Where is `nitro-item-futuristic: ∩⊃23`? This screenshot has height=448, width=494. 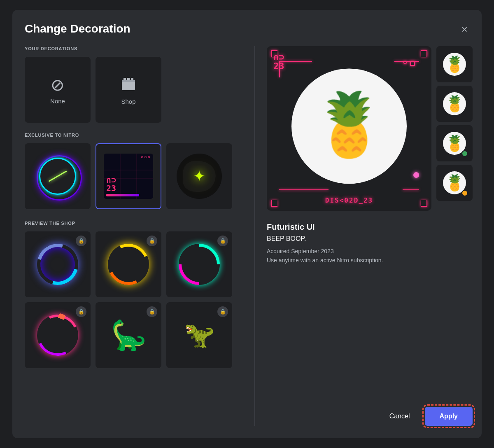
nitro-item-futuristic: ∩⊃23 is located at coordinates (128, 176).